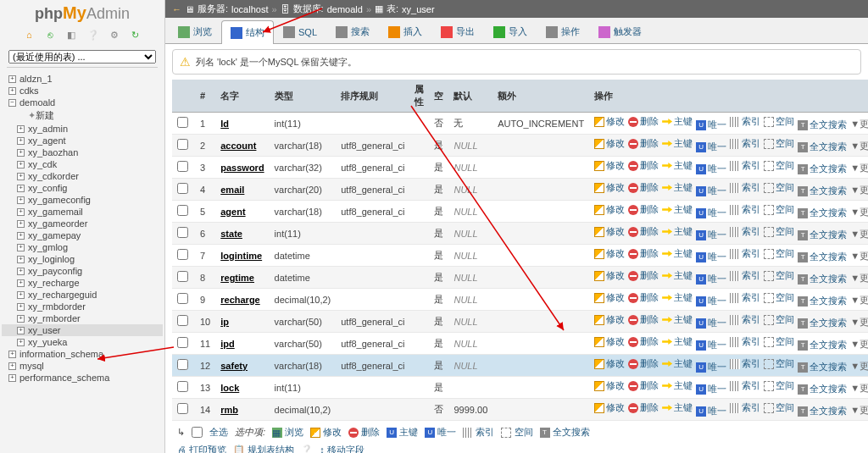 The height and width of the screenshot is (453, 868). I want to click on tab-browse: 浏览, so click(195, 31).